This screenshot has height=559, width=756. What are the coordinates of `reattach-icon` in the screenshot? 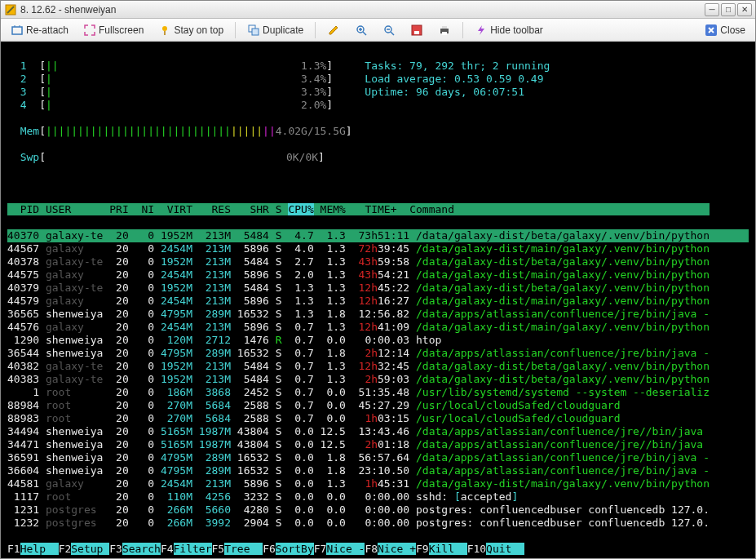 It's located at (17, 30).